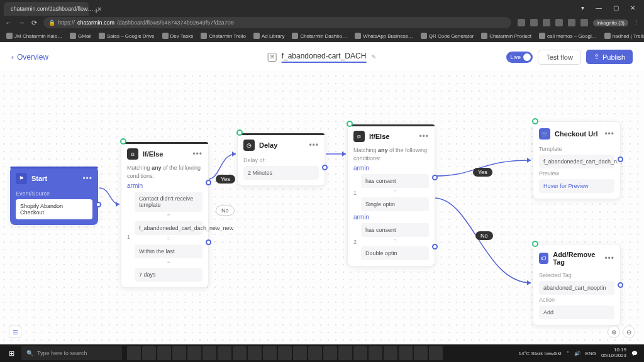 The height and width of the screenshot is (362, 644). I want to click on bookmark-item: Chatarmin Trello, so click(223, 36).